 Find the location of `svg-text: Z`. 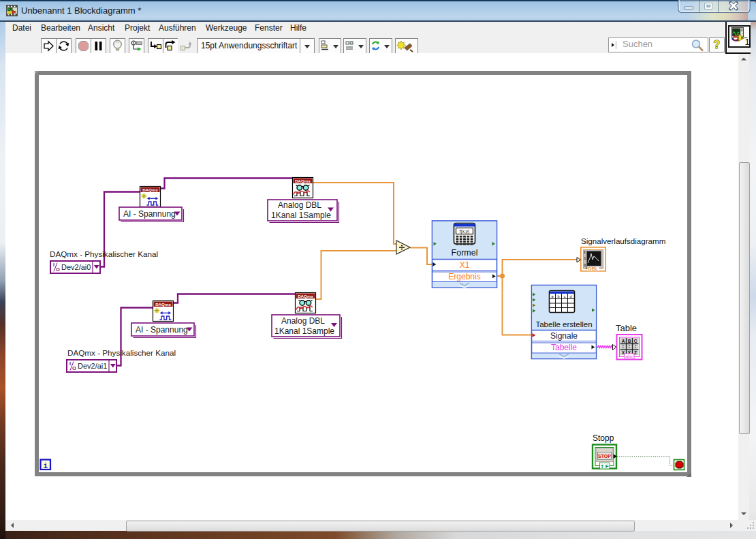

svg-text: Z is located at coordinates (635, 353).